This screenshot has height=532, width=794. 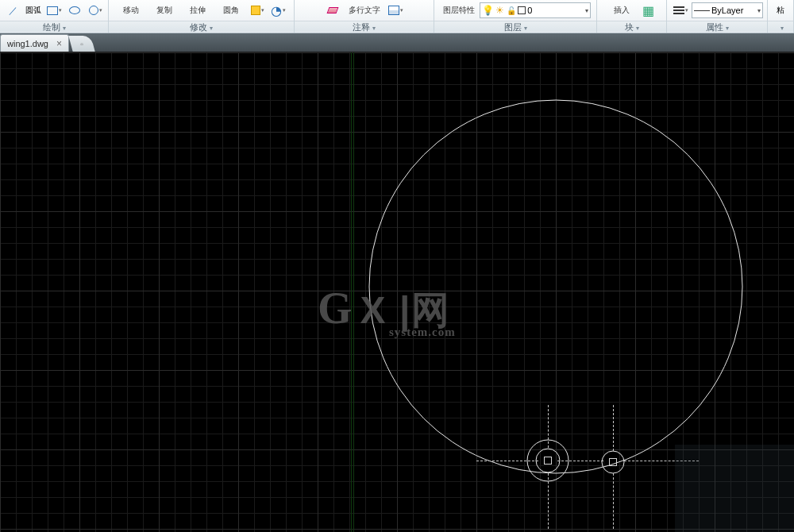 What do you see at coordinates (364, 26) in the screenshot?
I see `ribbon-label-annotate: 注释` at bounding box center [364, 26].